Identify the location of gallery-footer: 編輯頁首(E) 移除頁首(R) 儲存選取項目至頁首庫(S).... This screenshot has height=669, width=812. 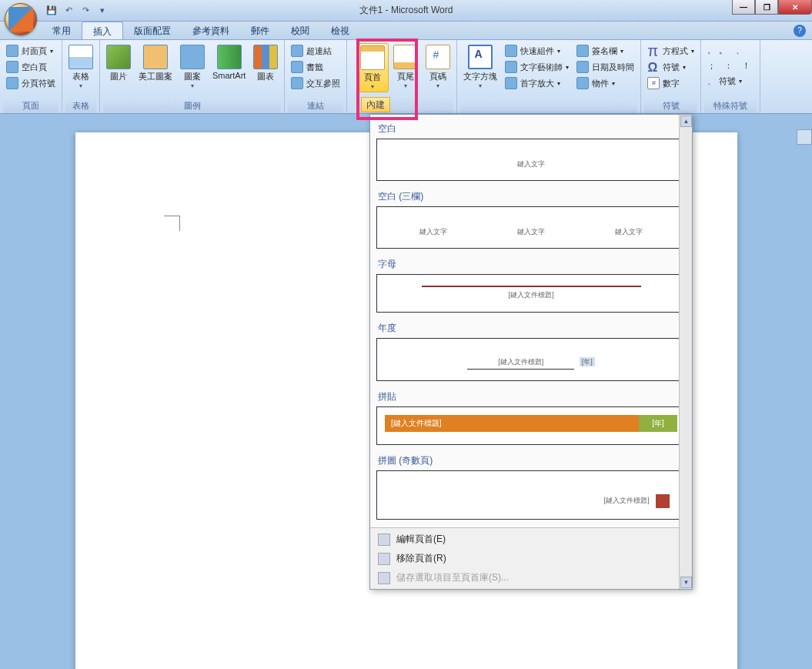
(531, 558).